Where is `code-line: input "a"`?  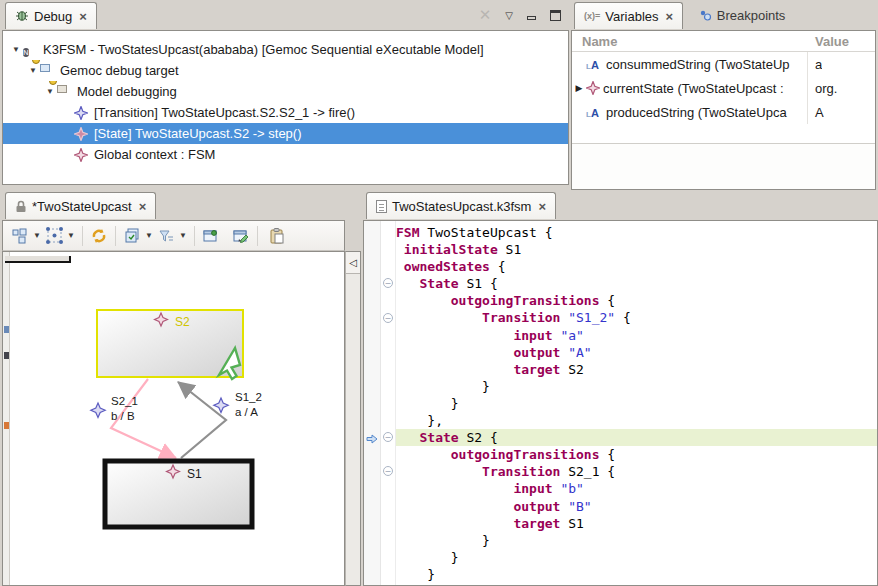 code-line: input "a" is located at coordinates (636, 336).